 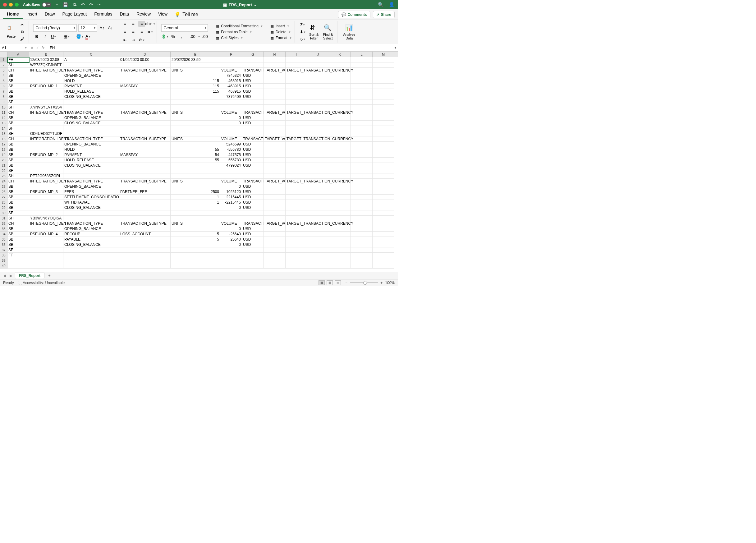 I want to click on decrease-indent-button: ⇤, so click(x=125, y=40).